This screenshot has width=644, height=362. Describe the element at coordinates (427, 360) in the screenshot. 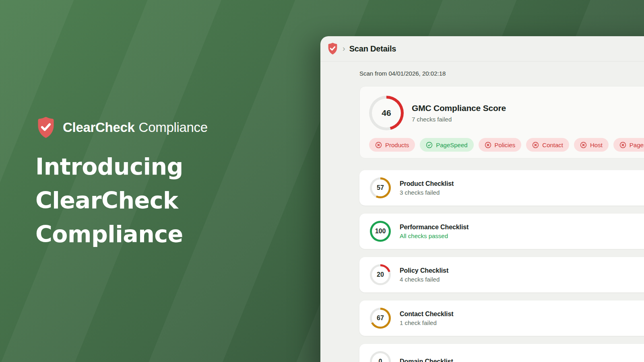

I see `checklist-title: Domain Checklist` at that location.